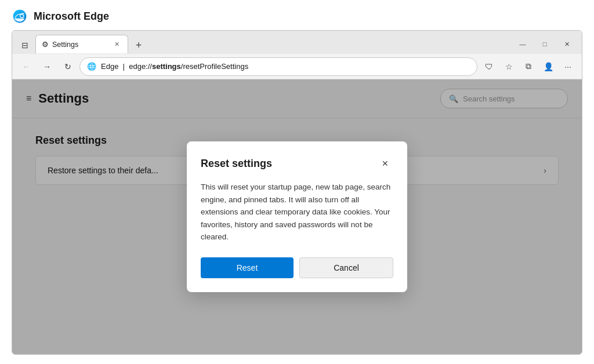 Image resolution: width=594 pixels, height=364 pixels. Describe the element at coordinates (82, 44) in the screenshot. I see `settings-tab: ⚙ Settings ✕` at that location.